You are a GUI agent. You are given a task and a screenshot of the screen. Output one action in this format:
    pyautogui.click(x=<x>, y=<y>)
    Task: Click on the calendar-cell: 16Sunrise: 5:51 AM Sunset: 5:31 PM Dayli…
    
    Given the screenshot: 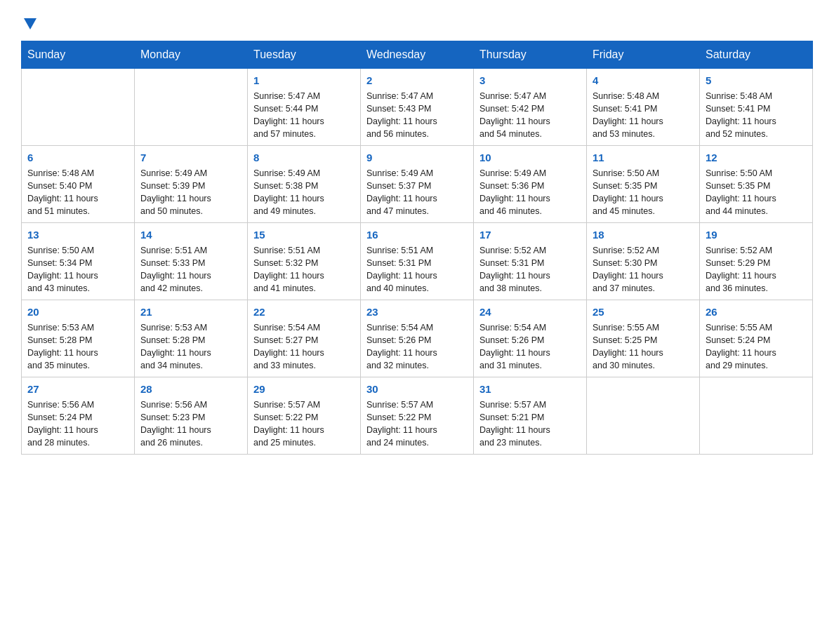 What is the action you would take?
    pyautogui.click(x=417, y=262)
    